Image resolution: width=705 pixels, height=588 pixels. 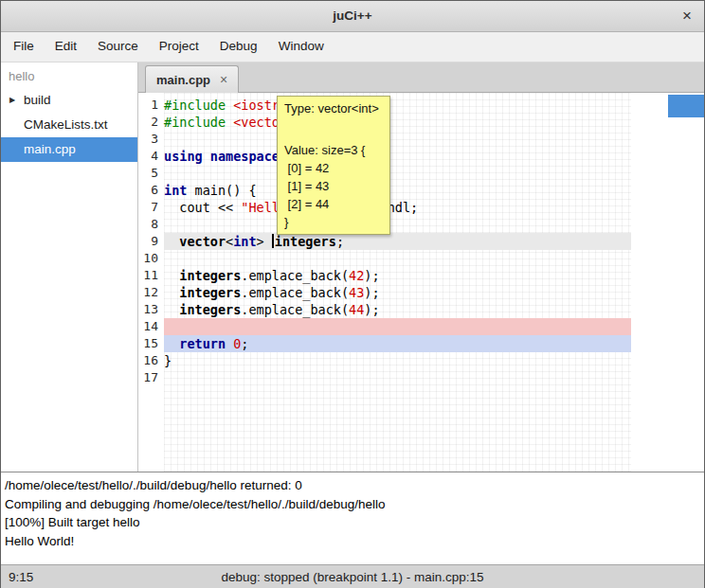 What do you see at coordinates (24, 47) in the screenshot?
I see `menu-file: File` at bounding box center [24, 47].